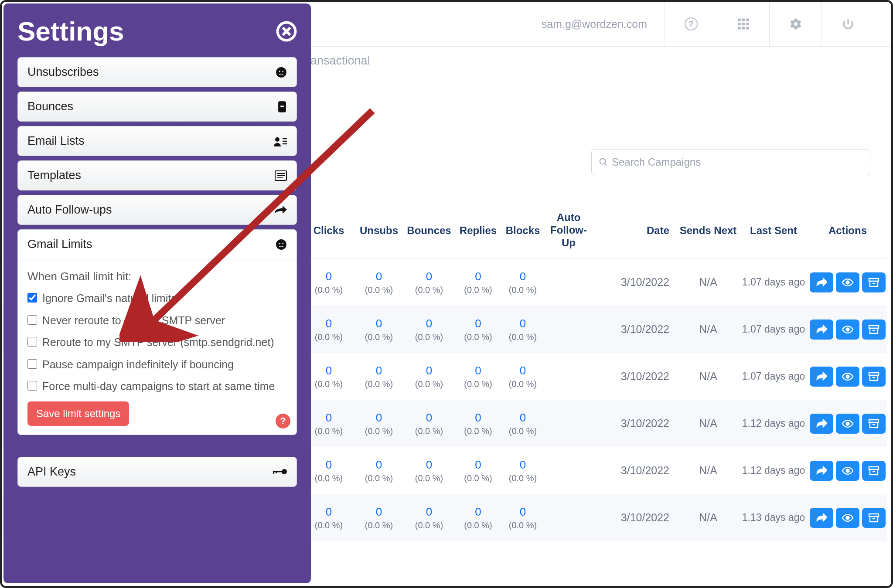  Describe the element at coordinates (774, 424) in the screenshot. I see `cell-last-sent: 1.12 days ago` at that location.